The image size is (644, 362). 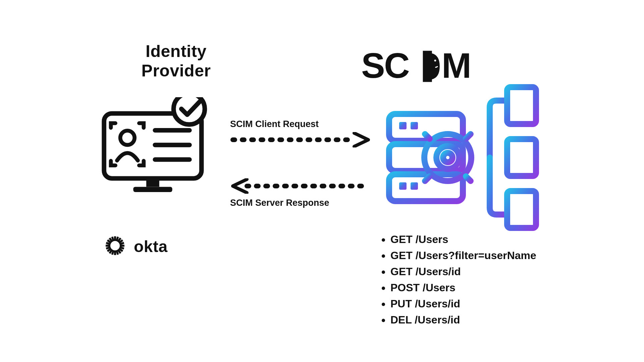 What do you see at coordinates (458, 280) in the screenshot?
I see `scim-endpoints-list: GET /Users GET /Users?filter=userName GE…` at bounding box center [458, 280].